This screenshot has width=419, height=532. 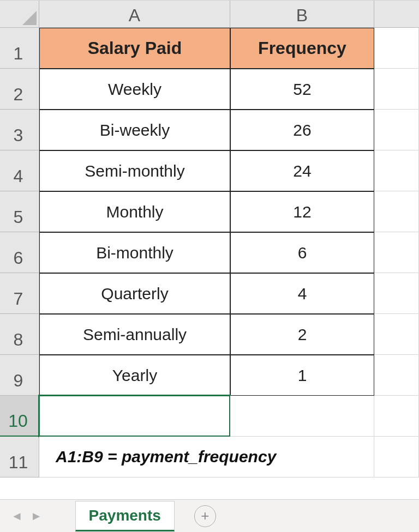 I want to click on row-header-4: 4, so click(x=20, y=171).